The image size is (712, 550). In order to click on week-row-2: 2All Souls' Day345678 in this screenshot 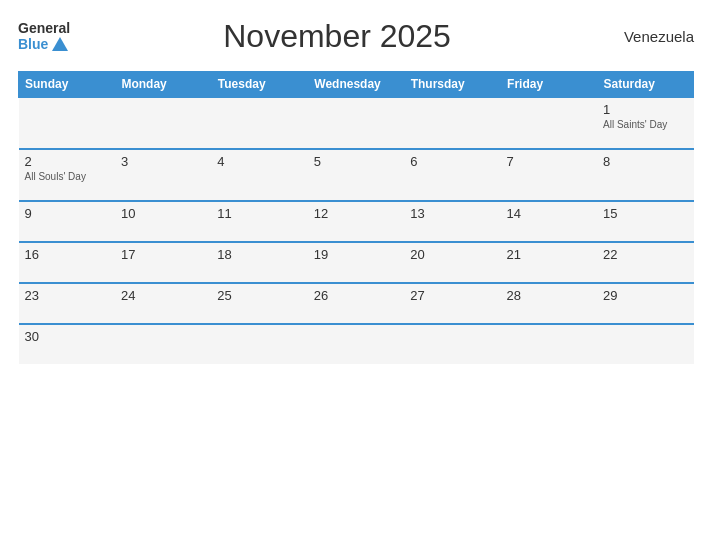, I will do `click(356, 175)`.